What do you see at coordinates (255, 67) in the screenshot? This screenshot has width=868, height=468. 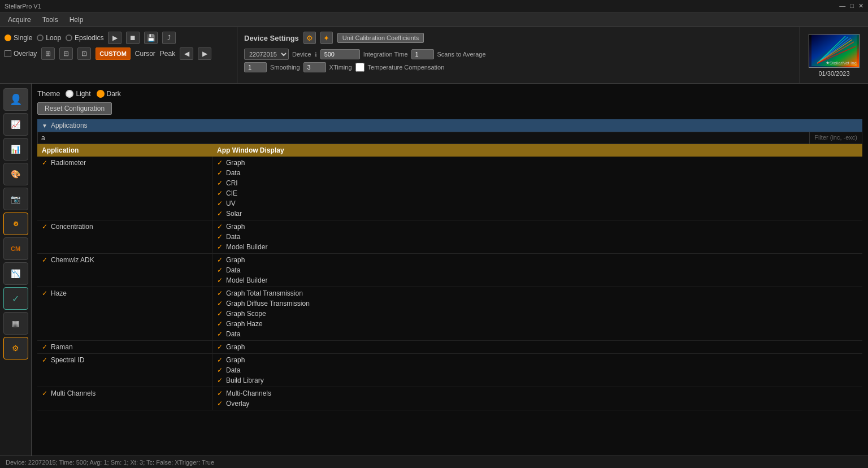 I see `smoothing-input` at bounding box center [255, 67].